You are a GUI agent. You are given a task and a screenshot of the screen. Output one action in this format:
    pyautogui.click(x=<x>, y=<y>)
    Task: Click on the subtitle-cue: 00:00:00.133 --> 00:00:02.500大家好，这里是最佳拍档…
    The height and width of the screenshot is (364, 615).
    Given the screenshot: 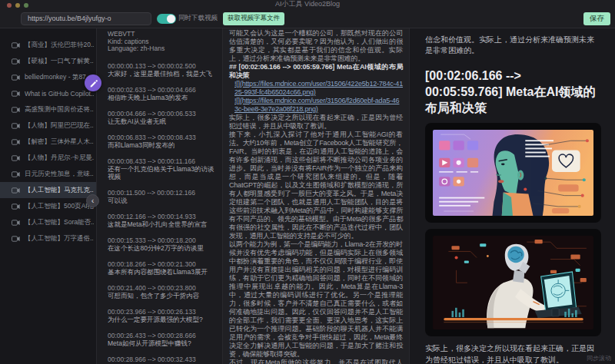 What is the action you would take?
    pyautogui.click(x=163, y=70)
    